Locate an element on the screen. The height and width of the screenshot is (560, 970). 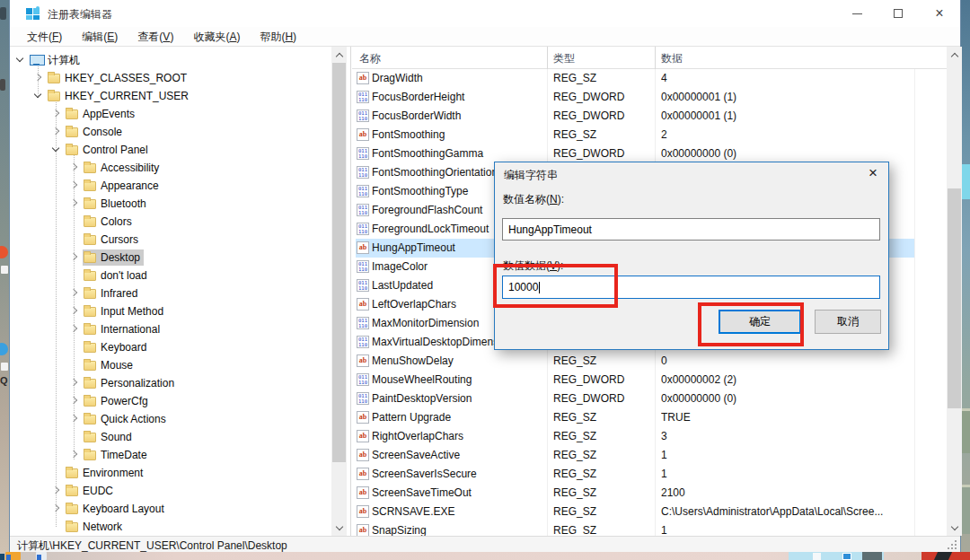
tree-node-box: HKEY_CLASSES_ROOT is located at coordinates (119, 78).